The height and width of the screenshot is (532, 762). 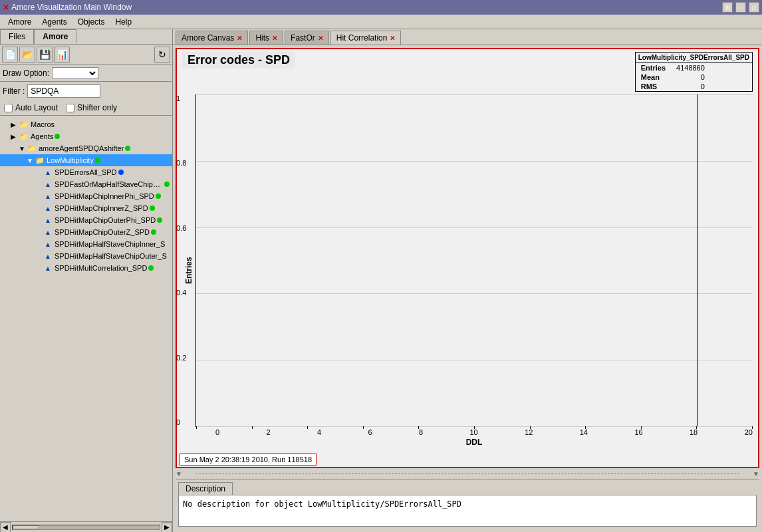 I want to click on minimize-btn: ○, so click(x=741, y=7).